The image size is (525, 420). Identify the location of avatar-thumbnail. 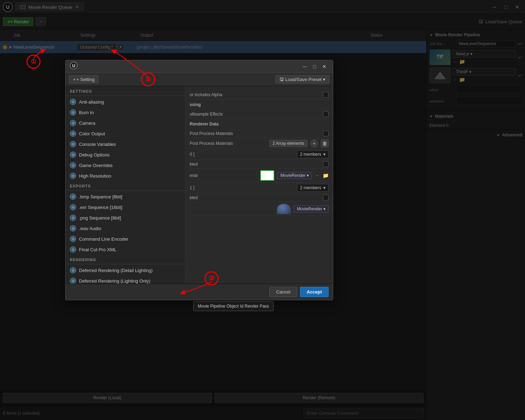
(284, 209).